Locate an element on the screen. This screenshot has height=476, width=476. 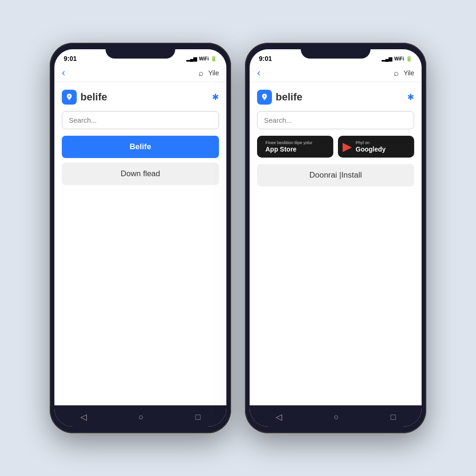
app-store-text: Finee besliition tlipe yolur App Store is located at coordinates (289, 147).